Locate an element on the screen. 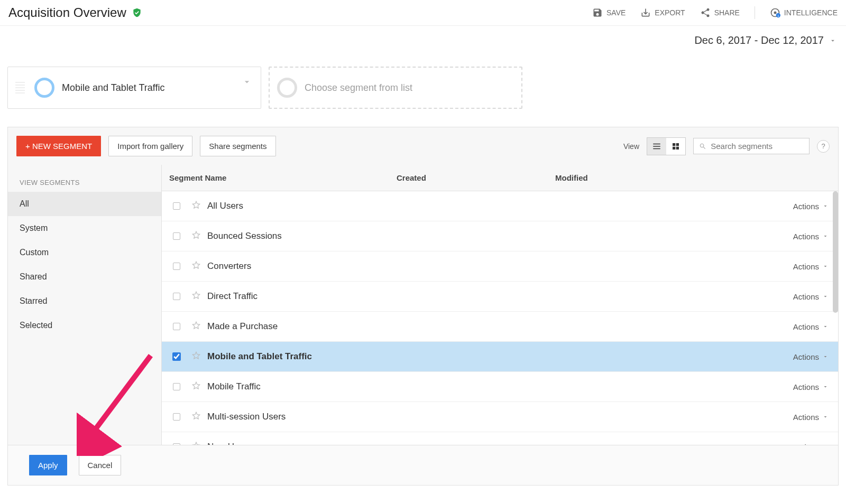 Image resolution: width=846 pixels, height=504 pixels. share-icon is located at coordinates (705, 13).